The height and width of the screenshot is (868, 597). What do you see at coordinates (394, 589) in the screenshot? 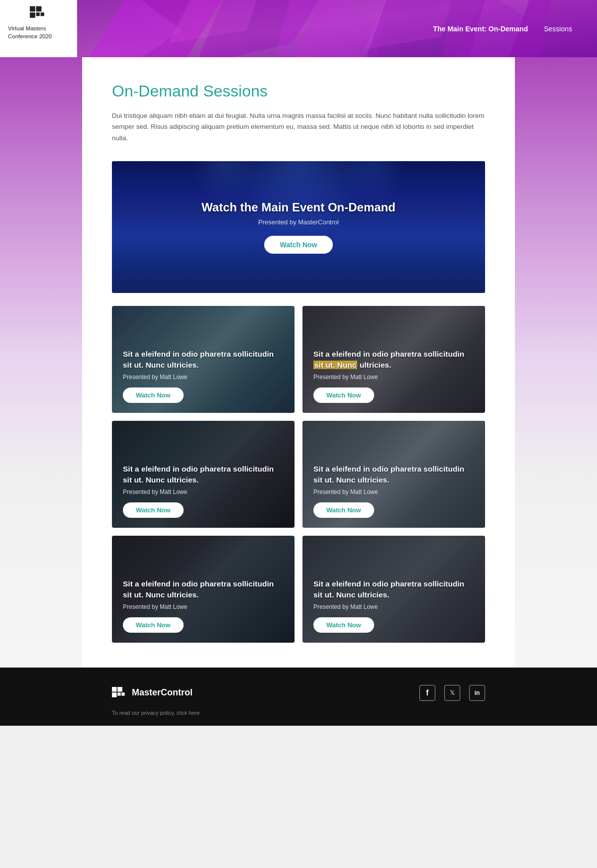
I see `session-title-5: Sit a eleifend in odio pharetra sollicit…` at bounding box center [394, 589].